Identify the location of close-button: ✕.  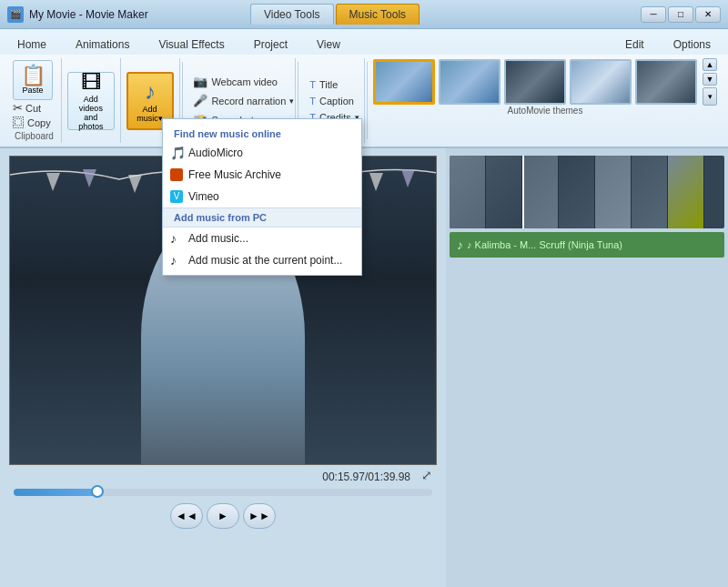
(708, 15).